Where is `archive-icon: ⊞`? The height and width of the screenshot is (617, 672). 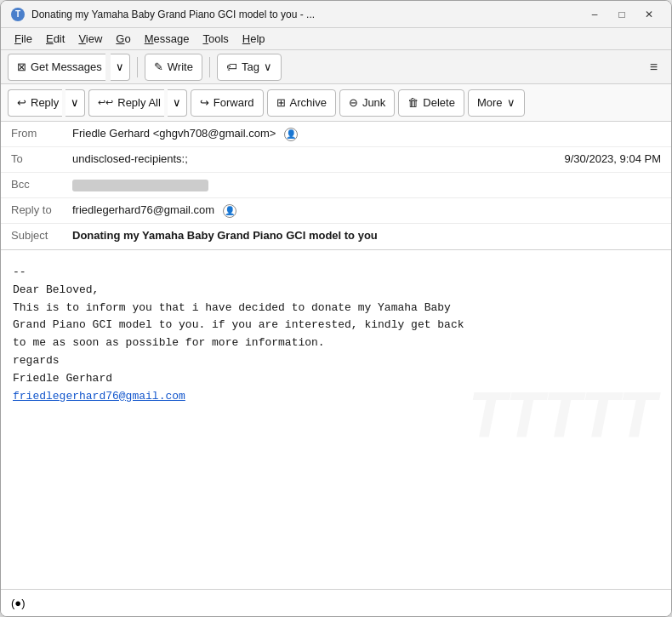 archive-icon: ⊞ is located at coordinates (281, 102).